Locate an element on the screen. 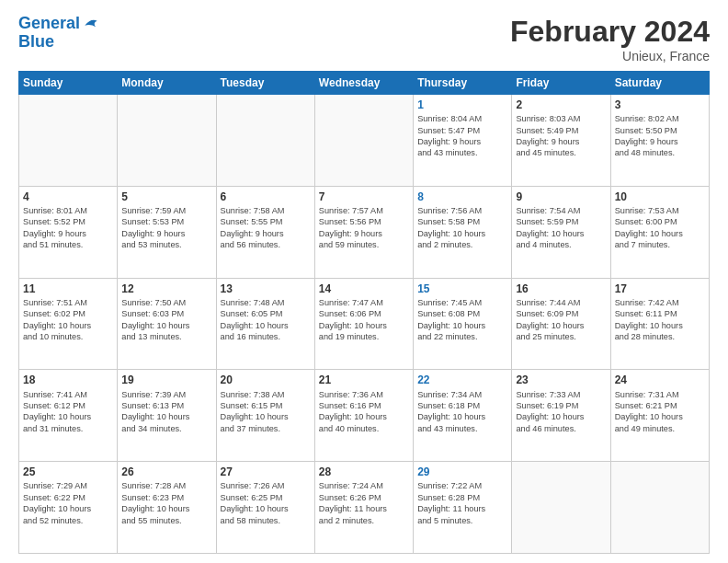  day-number: 18 is located at coordinates (68, 380).